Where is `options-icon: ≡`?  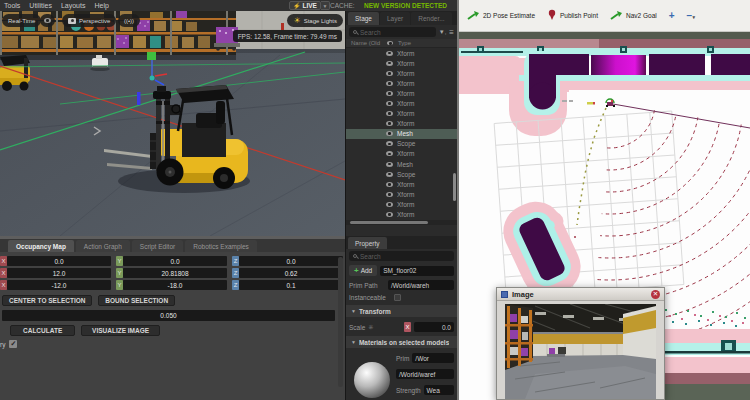 options-icon: ≡ is located at coordinates (452, 32).